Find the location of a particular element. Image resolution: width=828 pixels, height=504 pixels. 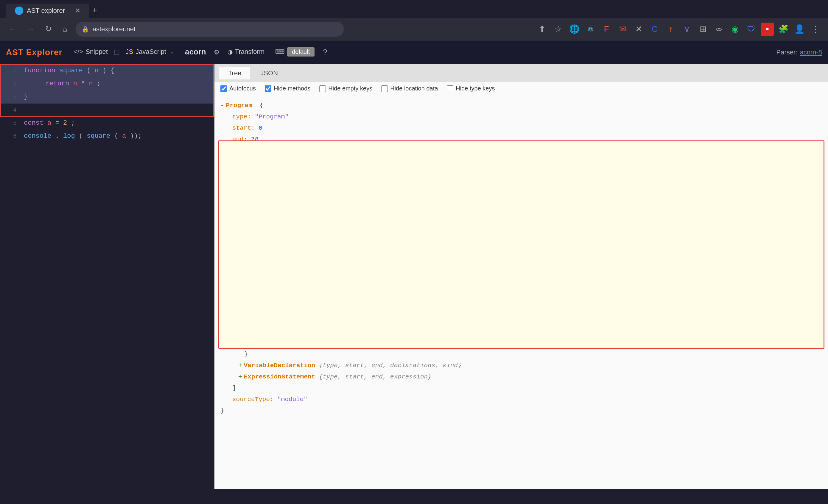

line-number-5: 5 is located at coordinates (11, 123).